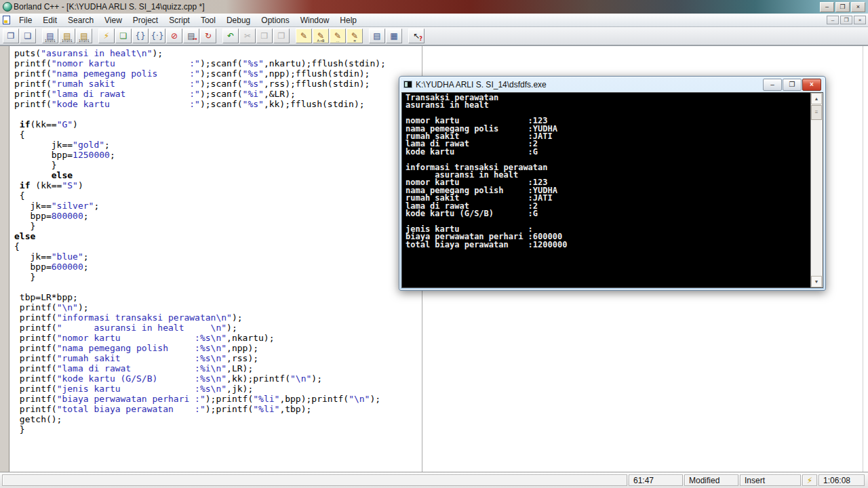  Describe the element at coordinates (792, 85) in the screenshot. I see `console-maximize-button: ❐` at that location.